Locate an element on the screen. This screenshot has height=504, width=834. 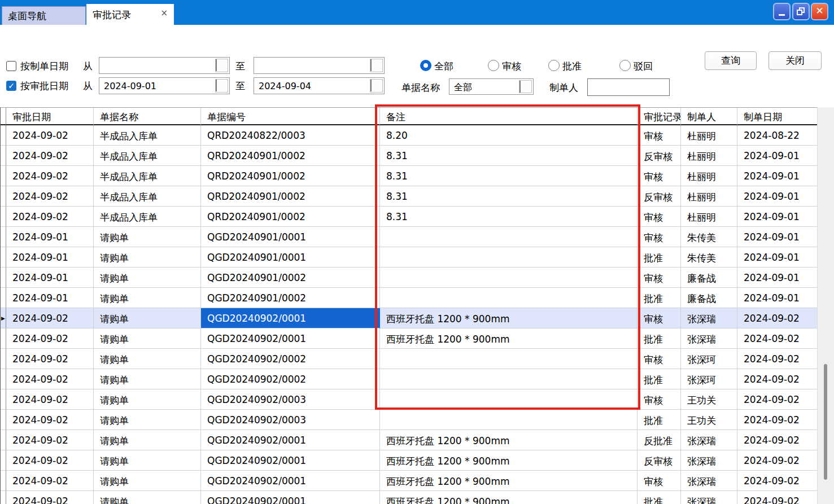
table-row: 2024-09-01请购单QGD20240901/0002批准廉备战2024-0… is located at coordinates (409, 298).